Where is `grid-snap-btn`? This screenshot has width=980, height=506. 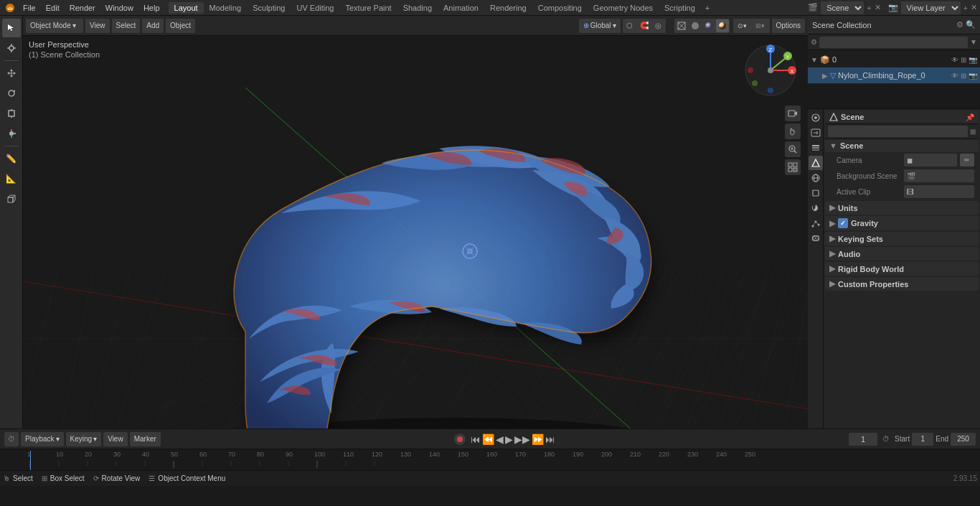
grid-snap-btn is located at coordinates (793, 167).